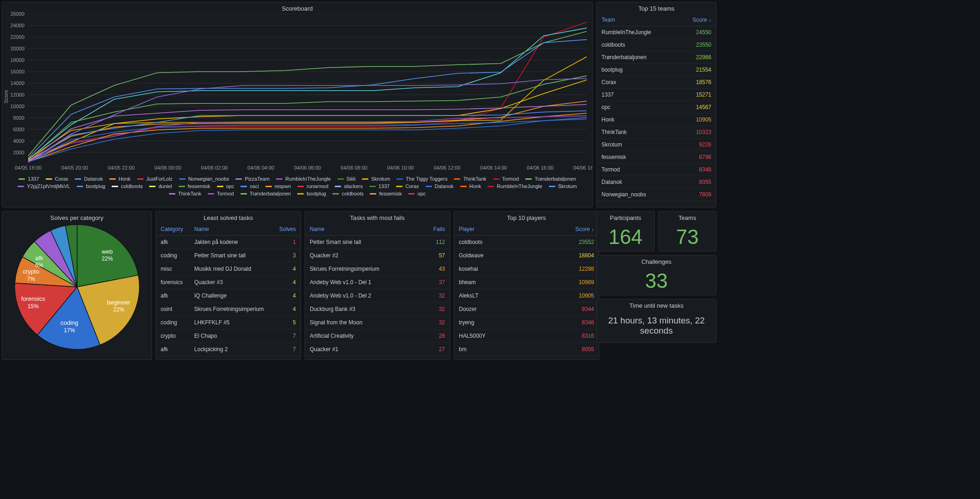 This screenshot has height=499, width=980. What do you see at coordinates (391, 194) in the screenshot?
I see `legend-label: fessemisk` at bounding box center [391, 194].